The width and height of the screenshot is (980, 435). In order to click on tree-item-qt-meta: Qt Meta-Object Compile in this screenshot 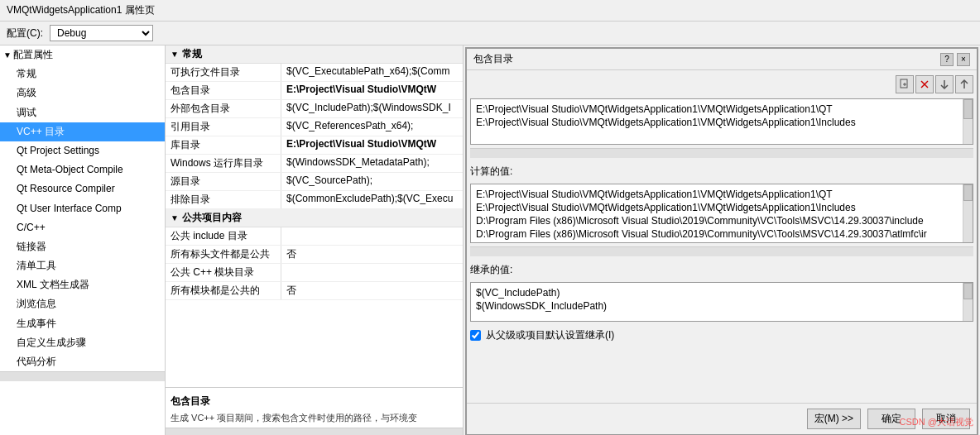, I will do `click(83, 170)`.